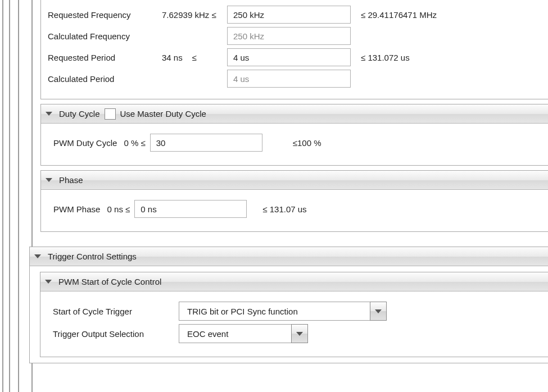 Image resolution: width=548 pixels, height=392 pixels. What do you see at coordinates (192, 15) in the screenshot?
I see `requested-frequency-min: 7.62939 kHz ≤` at bounding box center [192, 15].